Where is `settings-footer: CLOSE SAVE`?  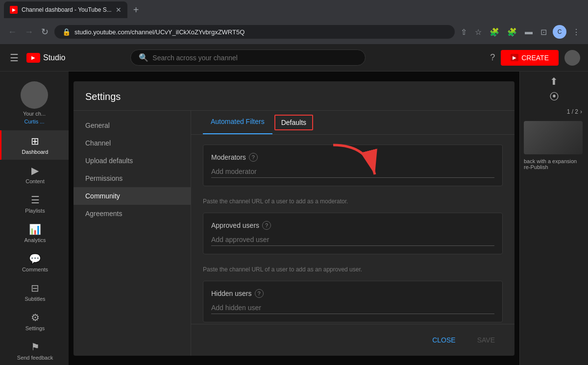
settings-footer: CLOSE SAVE is located at coordinates (353, 340).